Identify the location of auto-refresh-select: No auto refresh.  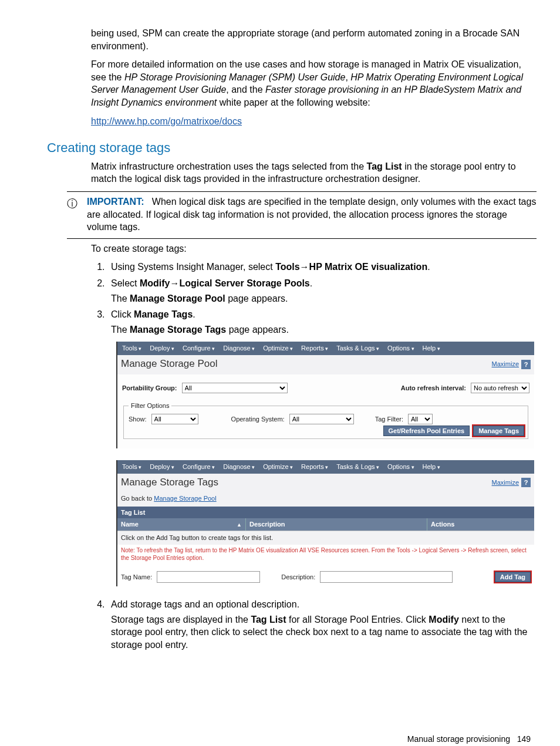
(500, 388).